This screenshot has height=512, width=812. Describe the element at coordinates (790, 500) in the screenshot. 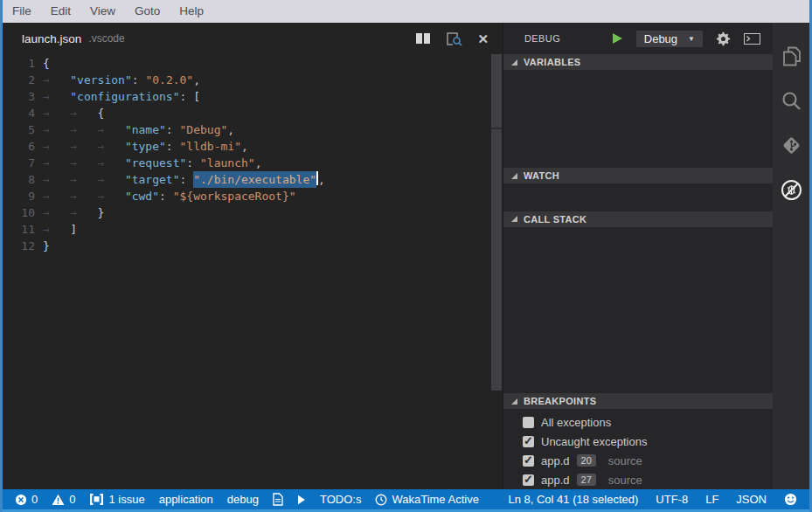

I see `status-smiley` at that location.